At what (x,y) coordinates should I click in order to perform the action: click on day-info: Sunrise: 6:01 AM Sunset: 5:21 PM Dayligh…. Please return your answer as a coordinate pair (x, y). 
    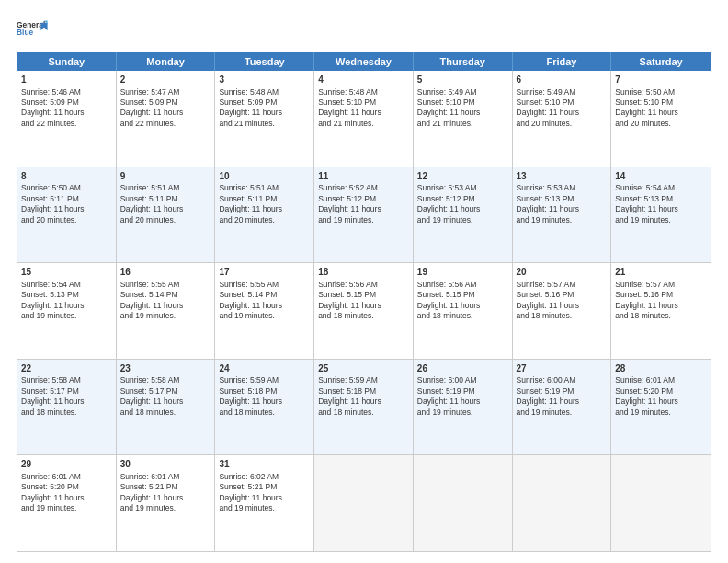
    Looking at the image, I should click on (153, 492).